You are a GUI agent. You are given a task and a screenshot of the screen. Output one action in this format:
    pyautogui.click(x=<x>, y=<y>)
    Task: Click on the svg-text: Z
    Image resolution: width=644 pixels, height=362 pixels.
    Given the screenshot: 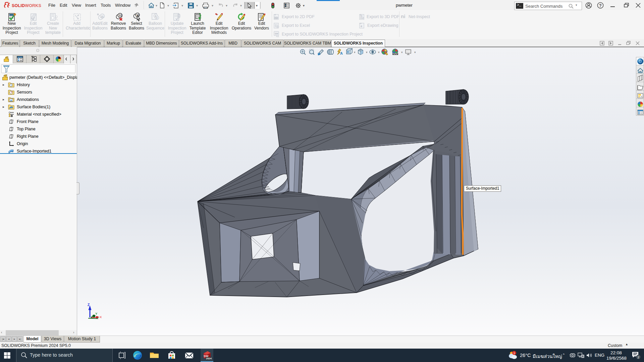 What is the action you would take?
    pyautogui.click(x=89, y=305)
    